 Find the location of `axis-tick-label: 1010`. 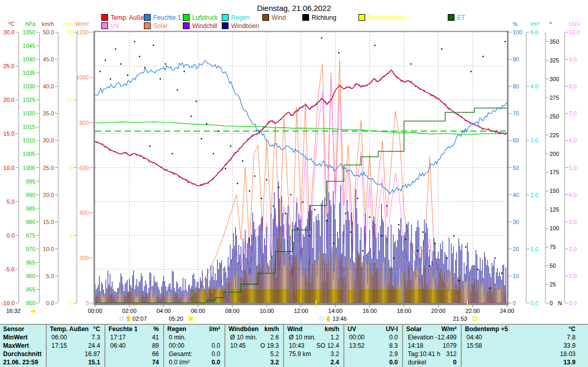

axis-tick-label: 1010 is located at coordinates (29, 140).